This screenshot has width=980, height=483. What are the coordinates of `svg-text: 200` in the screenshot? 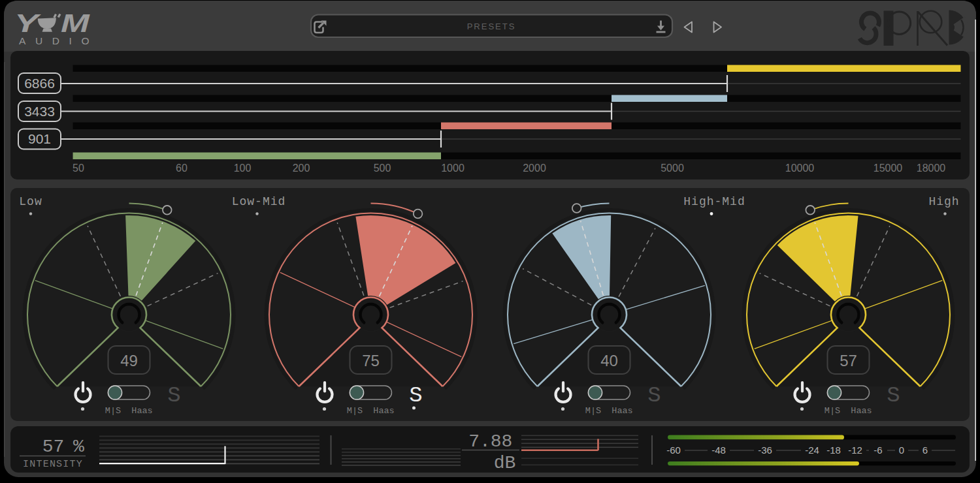 It's located at (302, 168).